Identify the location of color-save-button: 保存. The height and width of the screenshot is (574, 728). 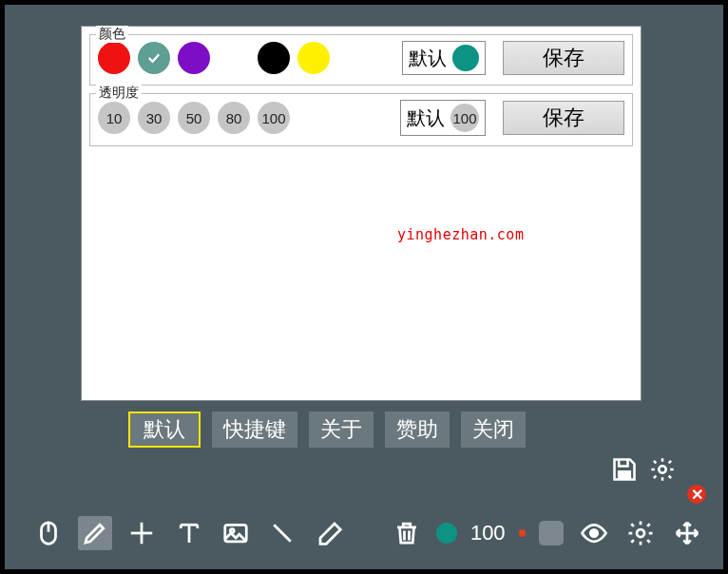
(564, 58).